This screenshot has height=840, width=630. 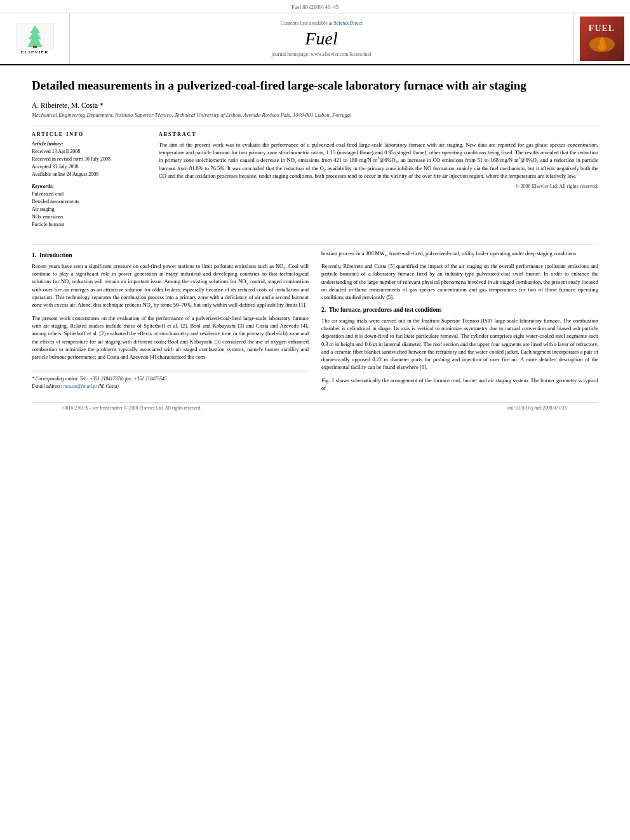 I want to click on main-col-left: 1. Introduction Recent years have seen a…, so click(x=170, y=324).